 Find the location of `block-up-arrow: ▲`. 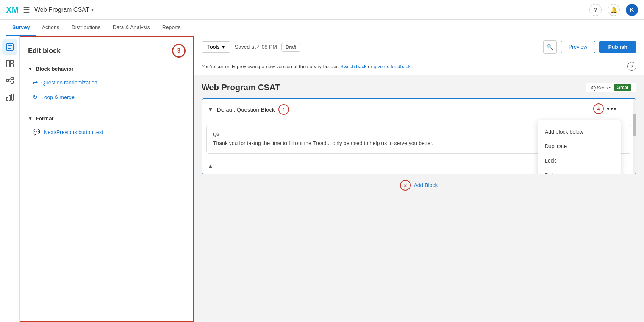

block-up-arrow: ▲ is located at coordinates (211, 166).